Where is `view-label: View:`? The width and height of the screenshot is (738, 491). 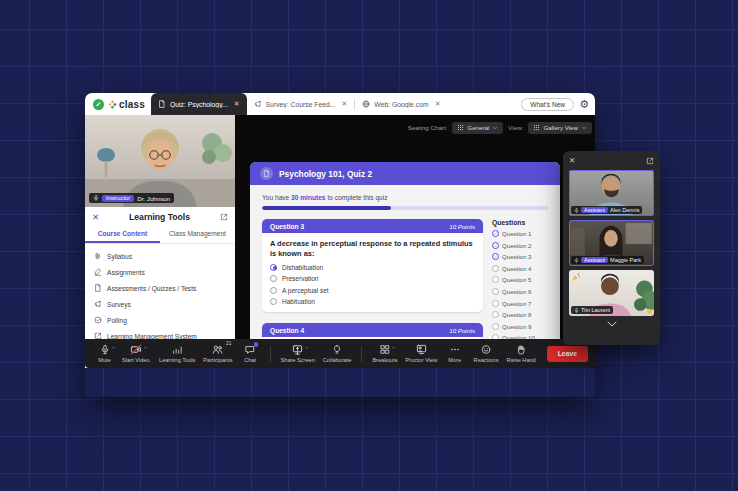
view-label: View: is located at coordinates (516, 128).